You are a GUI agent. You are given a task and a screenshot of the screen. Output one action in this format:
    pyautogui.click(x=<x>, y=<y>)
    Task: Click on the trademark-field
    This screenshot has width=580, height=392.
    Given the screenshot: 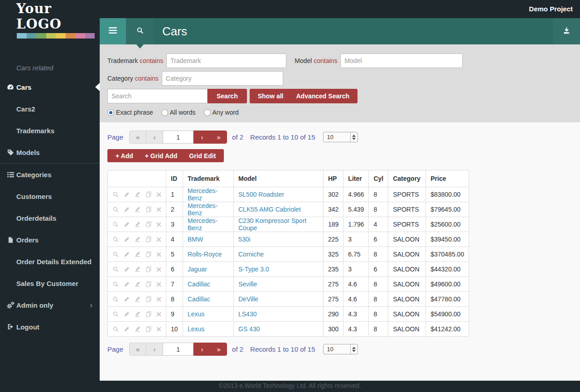 What is the action you would take?
    pyautogui.click(x=227, y=61)
    